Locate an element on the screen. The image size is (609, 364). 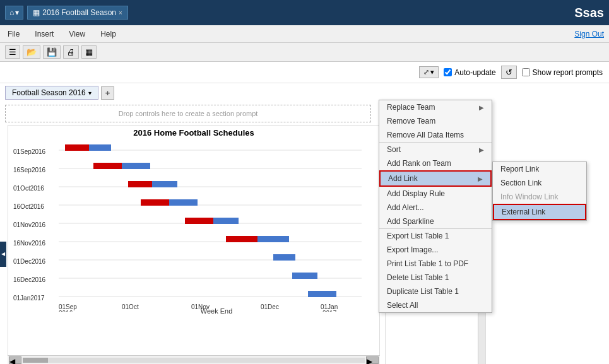
report-tab-label: 2016 Football Season is located at coordinates (80, 13).